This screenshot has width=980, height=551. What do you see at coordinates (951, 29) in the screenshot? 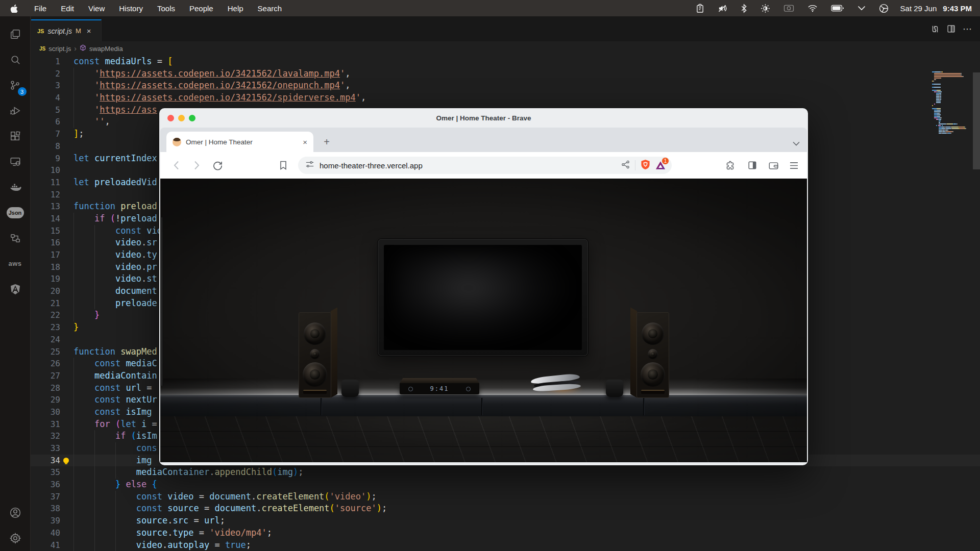
I see `split-editor-icon` at bounding box center [951, 29].